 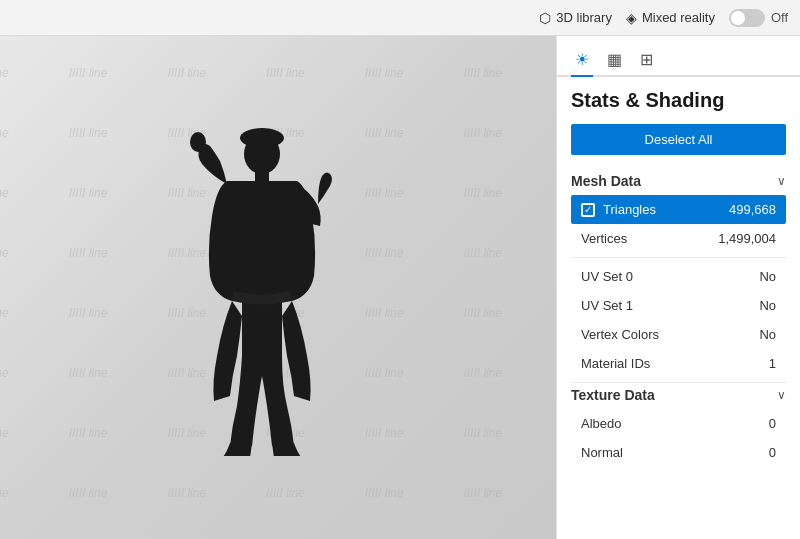 What do you see at coordinates (768, 276) in the screenshot?
I see `uv-set-0-value: No` at bounding box center [768, 276].